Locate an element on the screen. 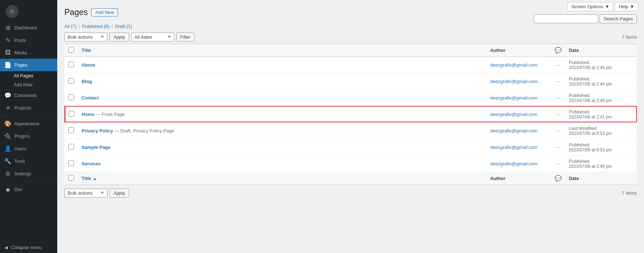 The height and width of the screenshot is (253, 644). row-date-status: Published is located at coordinates (601, 145).